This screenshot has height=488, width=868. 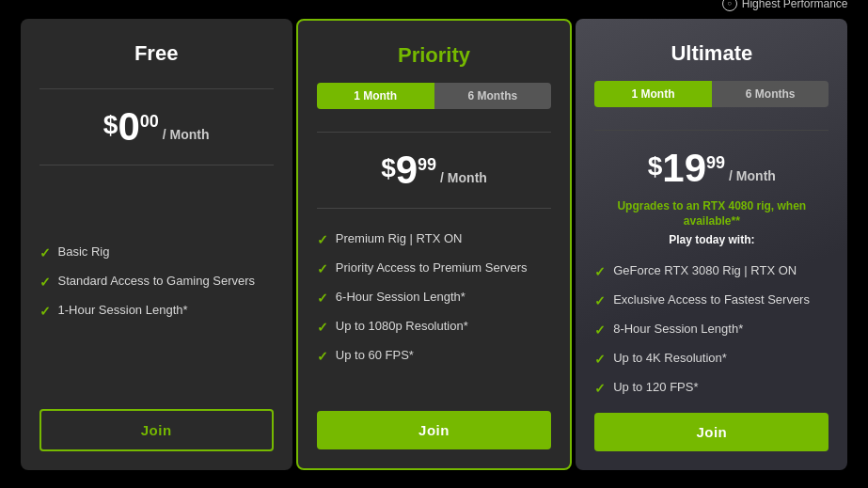 What do you see at coordinates (670, 357) in the screenshot?
I see `ultimate-feature-text-4: Up to 4K Resolution*` at bounding box center [670, 357].